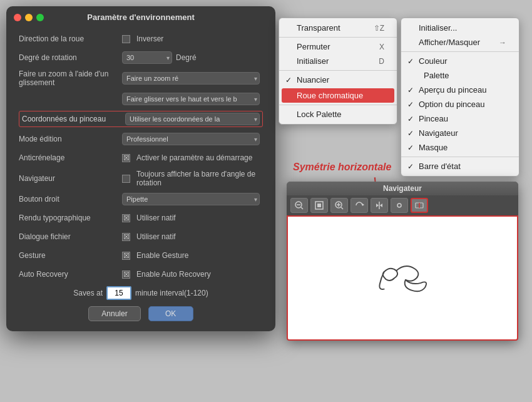 Image resolution: width=532 pixels, height=402 pixels. Describe the element at coordinates (460, 167) in the screenshot. I see `menu-item-barre: Barre d'état` at that location.